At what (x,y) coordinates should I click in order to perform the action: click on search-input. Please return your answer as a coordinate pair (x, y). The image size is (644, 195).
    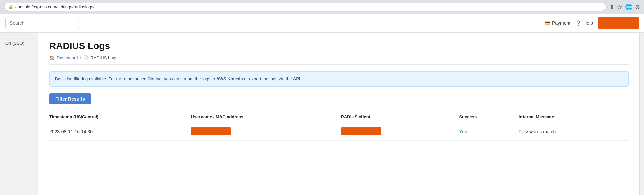
    Looking at the image, I should click on (42, 23).